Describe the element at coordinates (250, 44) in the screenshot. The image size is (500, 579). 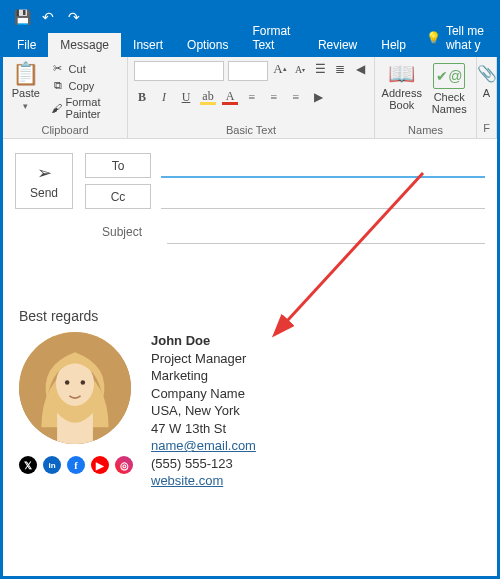
I see `ribbon-tabs: File Message Insert Options Format Text …` at that location.